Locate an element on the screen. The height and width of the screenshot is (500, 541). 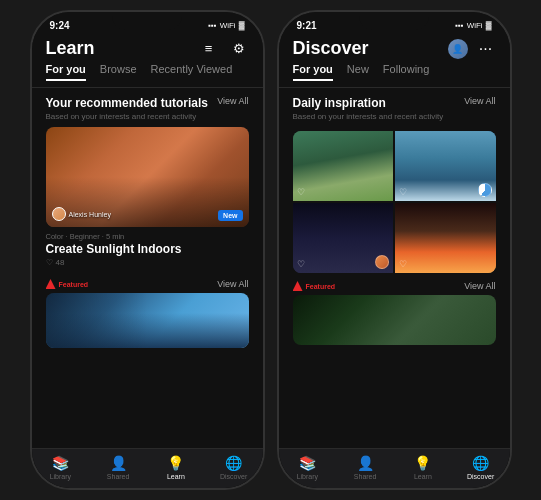
discover-nav-learn-label: Learn is located at coordinates (423, 476).